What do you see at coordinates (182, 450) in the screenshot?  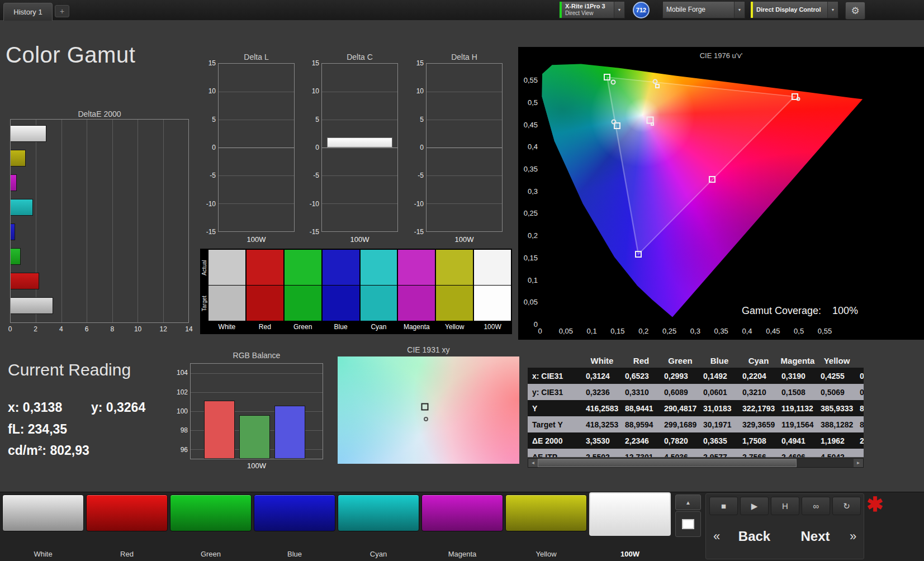 I see `axis-tick-label: 96` at bounding box center [182, 450].